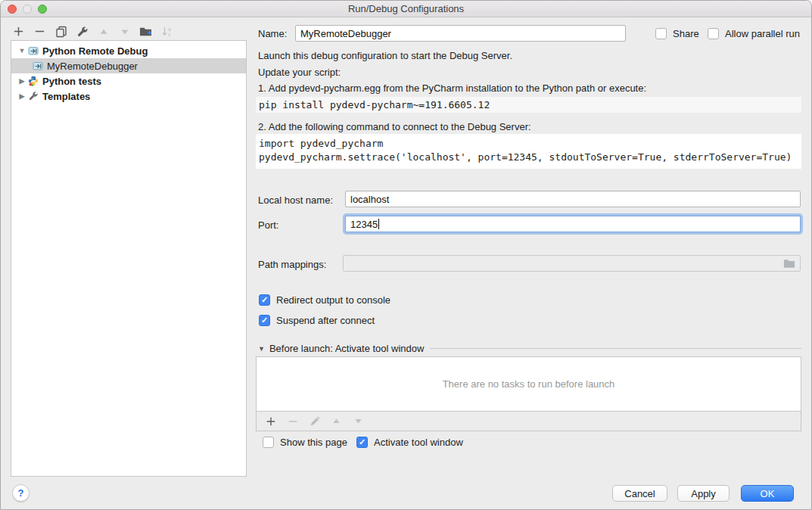  I want to click on cancel-button-label: Cancel, so click(639, 493).